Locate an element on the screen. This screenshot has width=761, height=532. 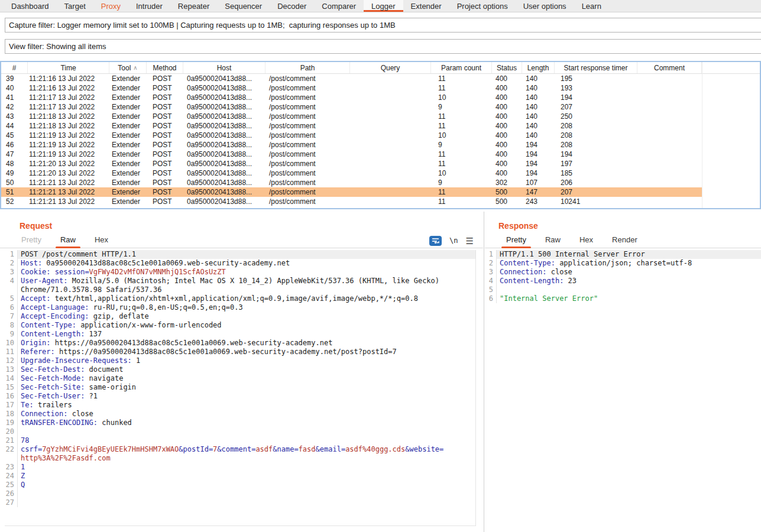
cell-path: /post/comment is located at coordinates (307, 192).